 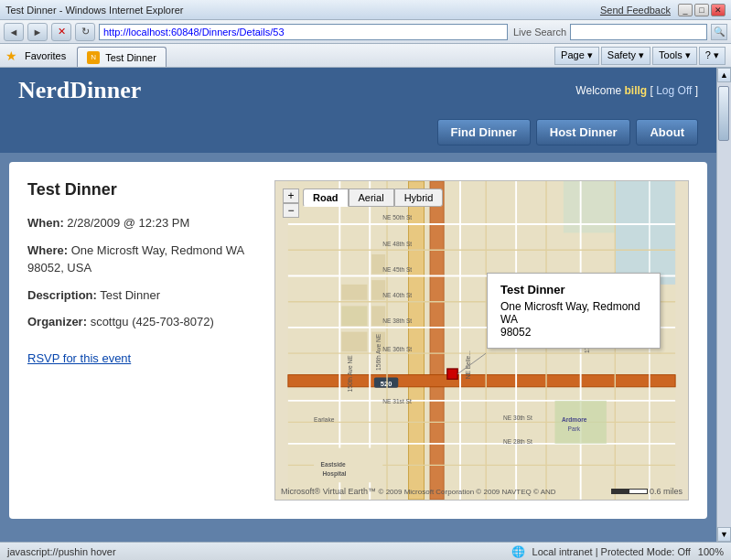 What do you see at coordinates (335, 474) in the screenshot?
I see `svg-text: Hospital` at bounding box center [335, 474].